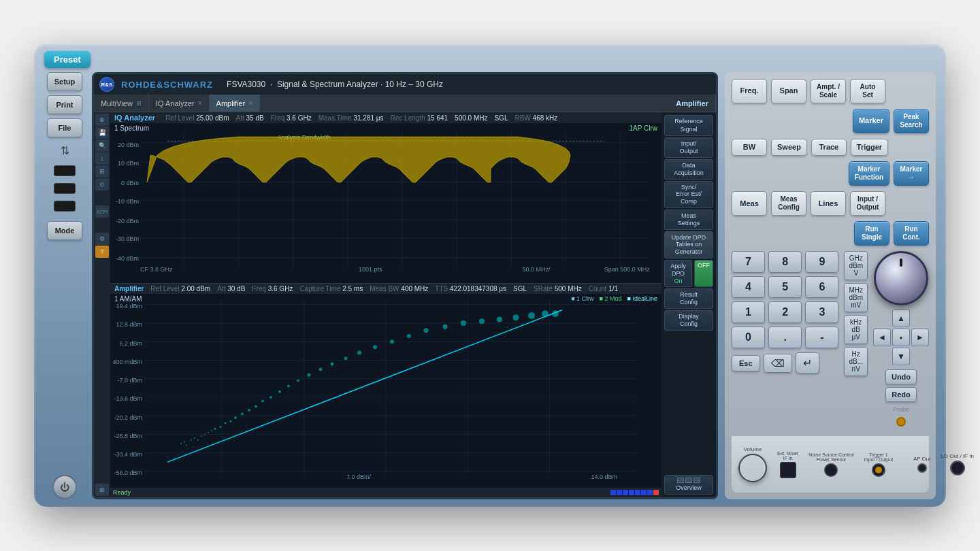 This screenshot has height=551, width=980. I want to click on print-button: Print, so click(65, 105).